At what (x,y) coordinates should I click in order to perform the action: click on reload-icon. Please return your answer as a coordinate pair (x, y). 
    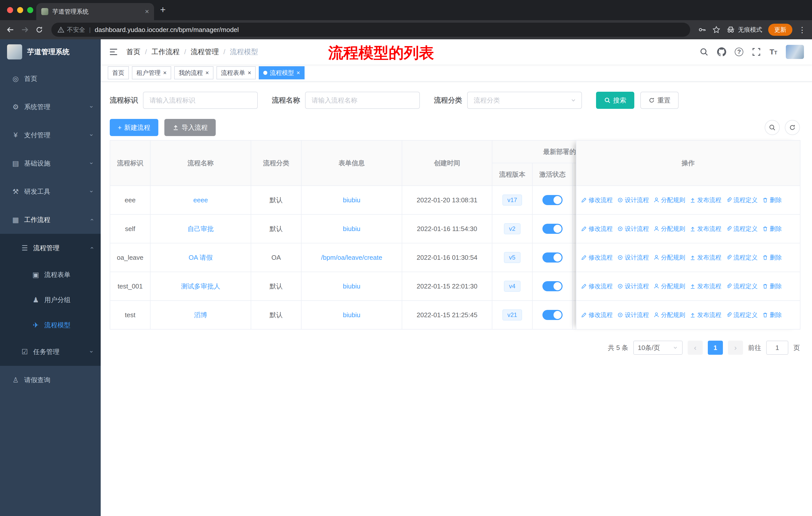
    Looking at the image, I should click on (39, 30).